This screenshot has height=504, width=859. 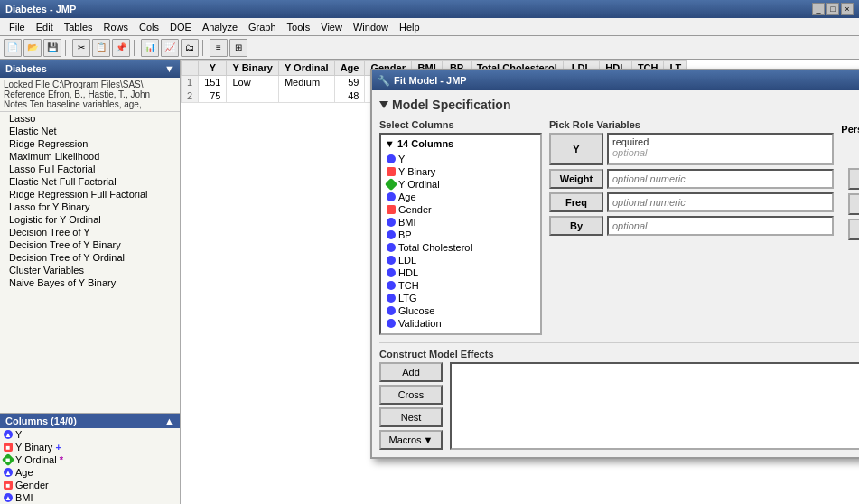 What do you see at coordinates (410, 27) in the screenshot?
I see `menu-help: Help` at bounding box center [410, 27].